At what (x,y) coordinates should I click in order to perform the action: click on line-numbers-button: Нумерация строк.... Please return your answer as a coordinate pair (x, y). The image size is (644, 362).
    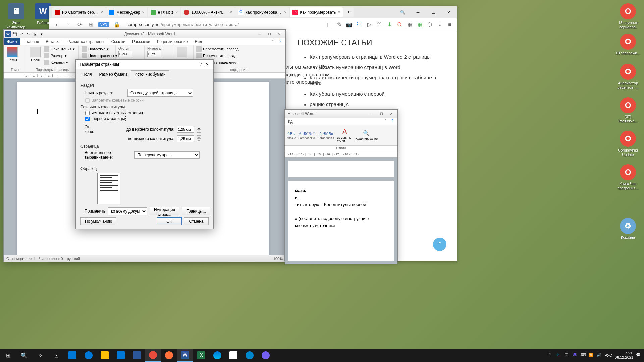
    Looking at the image, I should click on (164, 211).